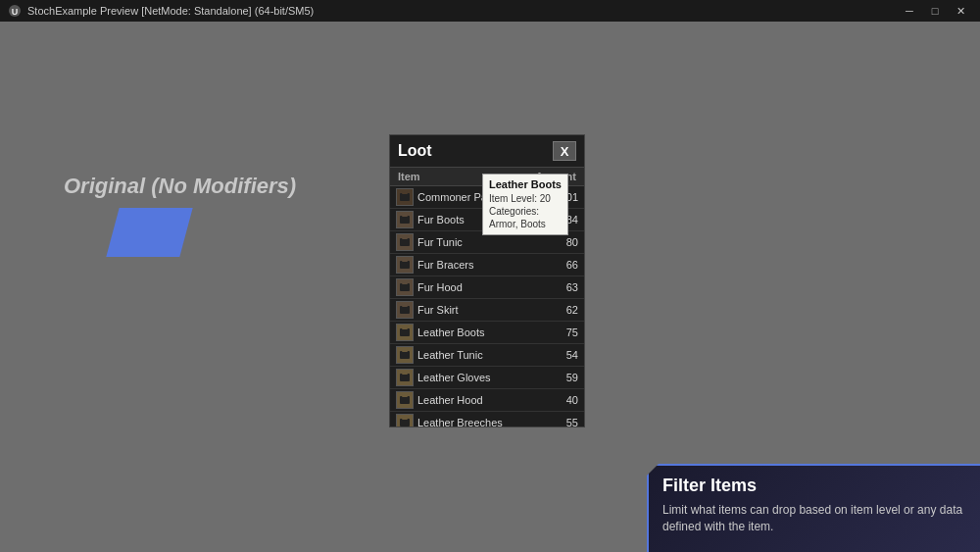  Describe the element at coordinates (566, 332) in the screenshot. I see `item-amount: 75` at that location.